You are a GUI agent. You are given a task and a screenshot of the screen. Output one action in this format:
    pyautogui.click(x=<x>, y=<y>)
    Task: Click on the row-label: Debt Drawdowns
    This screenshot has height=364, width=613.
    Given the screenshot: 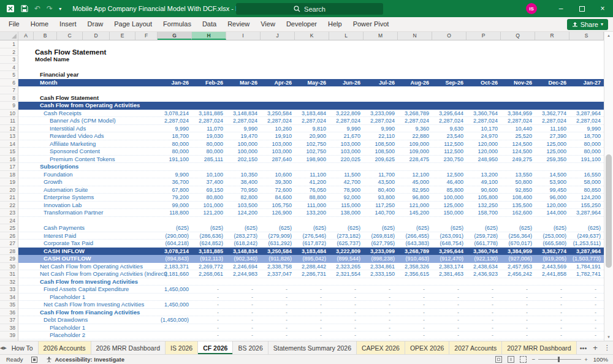 What is the action you would take?
    pyautogui.click(x=88, y=320)
    